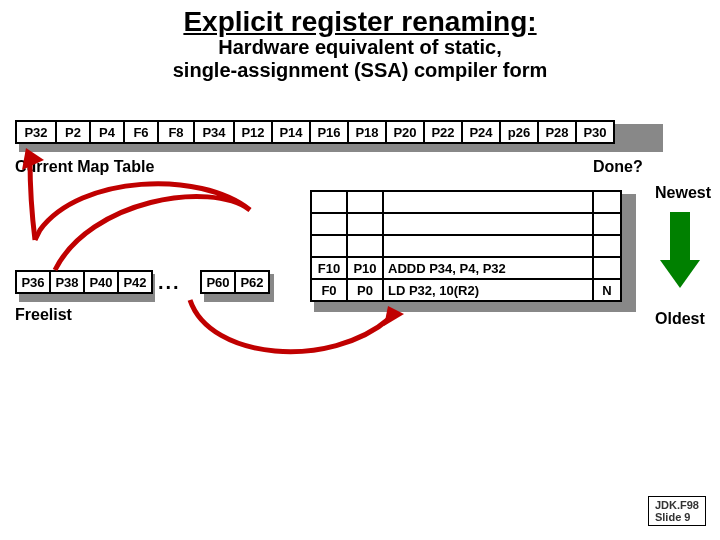 This screenshot has height=540, width=720. Describe the element at coordinates (618, 167) in the screenshot. I see `done-label: Done?` at that location.